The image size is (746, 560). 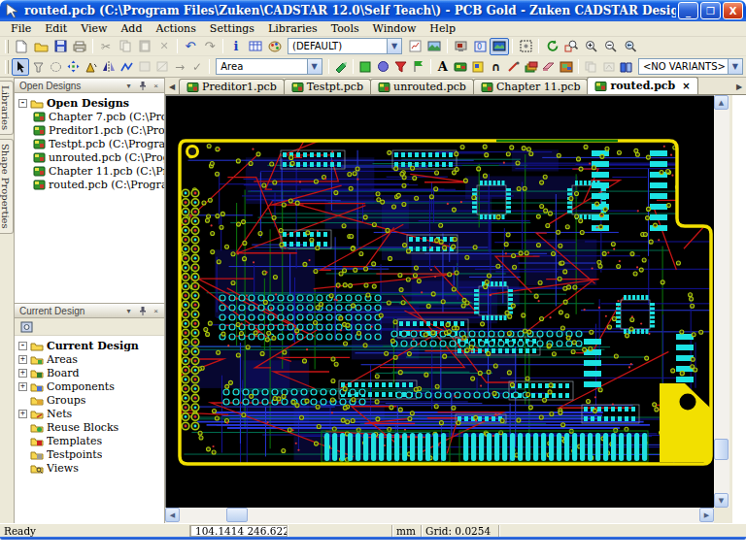 What do you see at coordinates (131, 29) in the screenshot?
I see `menu-add: Add` at bounding box center [131, 29].